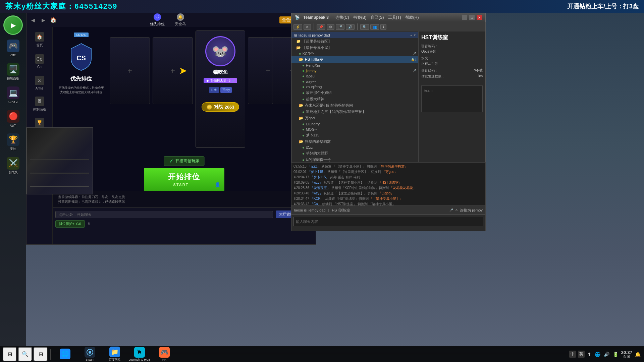 This screenshot has width=644, height=362. I want to click on ts-user-fangkai: ● 放开那个小姐姐, so click(355, 93).